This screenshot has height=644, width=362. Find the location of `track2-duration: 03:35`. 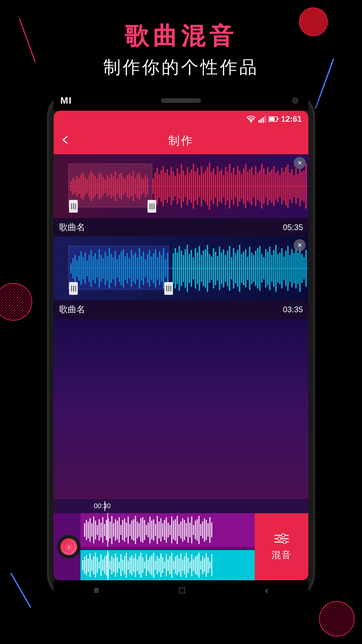

track2-duration: 03:35 is located at coordinates (293, 310).